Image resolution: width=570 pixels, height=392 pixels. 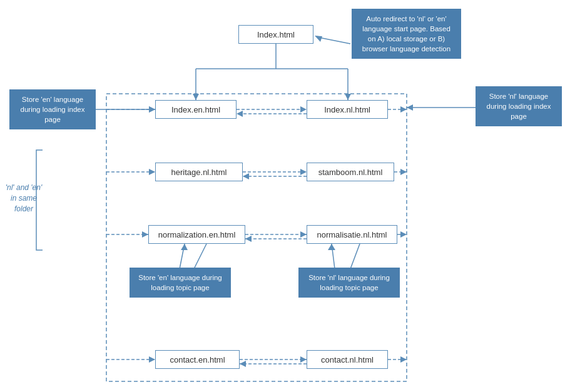 I want to click on callout-store-en-topic: Store 'en' language during loading topic…, so click(x=180, y=283).